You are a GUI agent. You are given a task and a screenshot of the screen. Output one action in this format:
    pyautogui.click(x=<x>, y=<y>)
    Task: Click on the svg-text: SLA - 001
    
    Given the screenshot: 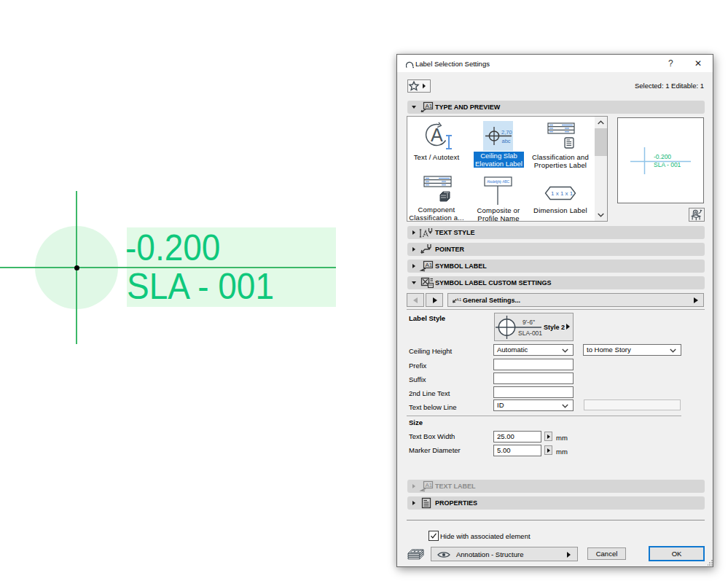 What is the action you would take?
    pyautogui.click(x=668, y=165)
    